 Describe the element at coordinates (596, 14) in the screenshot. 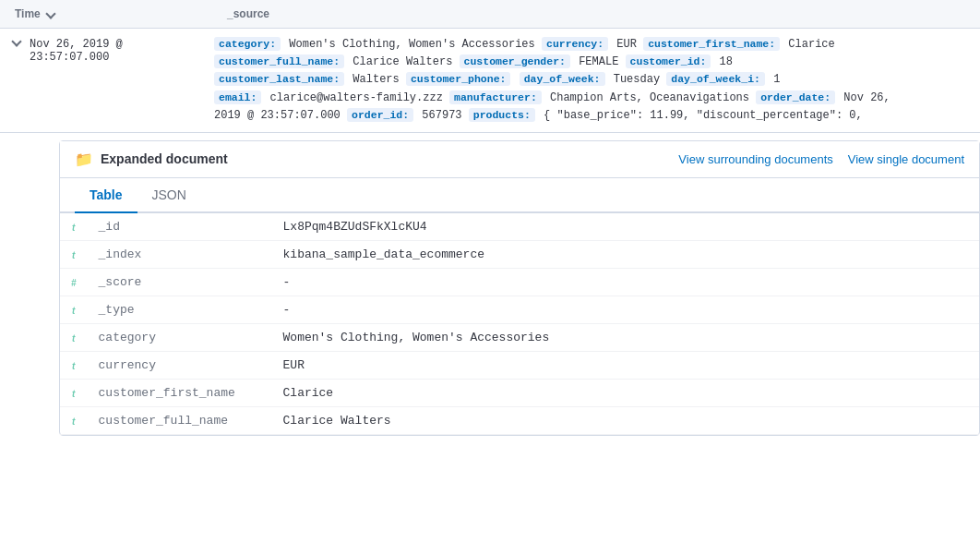

I see `source-column-header: _source` at that location.